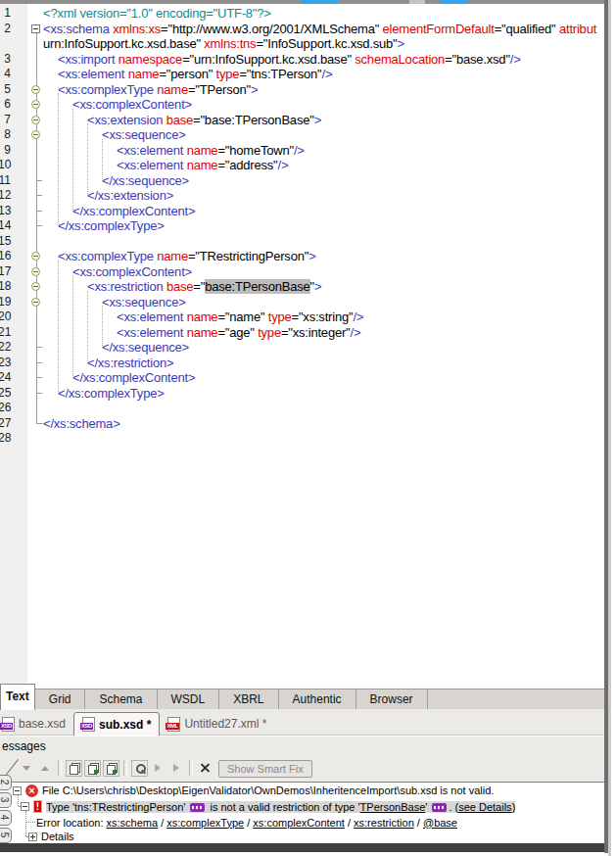 This screenshot has width=616, height=856. Describe the element at coordinates (82, 423) in the screenshot. I see `code-token: </xs:schema>` at that location.